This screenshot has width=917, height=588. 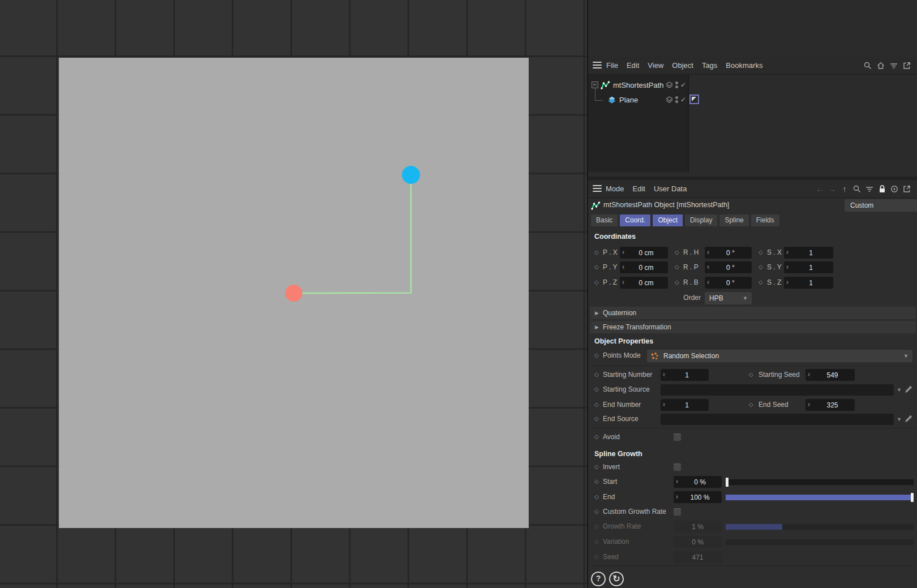 What do you see at coordinates (644, 283) in the screenshot?
I see `position-z-input: 0 cm` at bounding box center [644, 283].